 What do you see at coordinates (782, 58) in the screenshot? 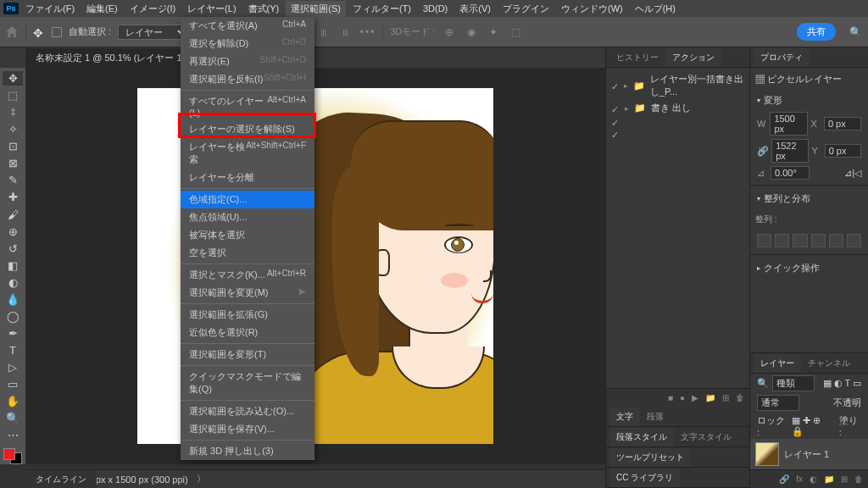
I see `tab-properties: プロパティ` at bounding box center [782, 58].